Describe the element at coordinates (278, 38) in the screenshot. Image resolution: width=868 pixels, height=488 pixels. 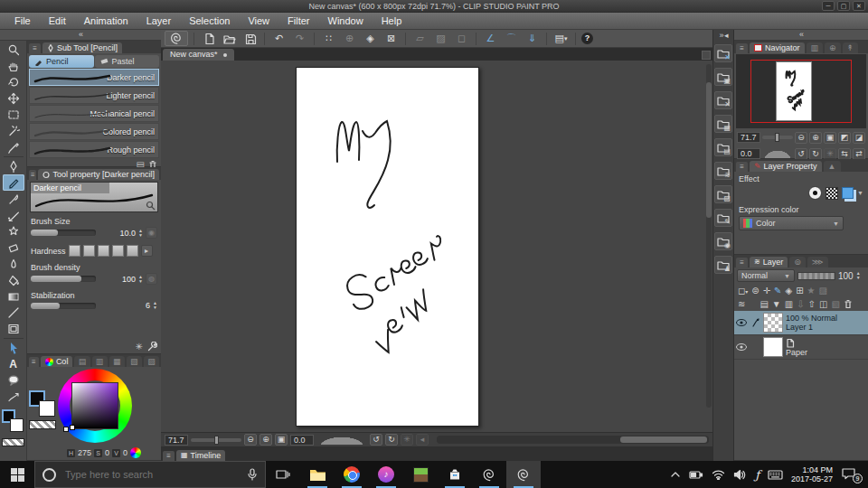
I see `undo-icon: ↶` at that location.